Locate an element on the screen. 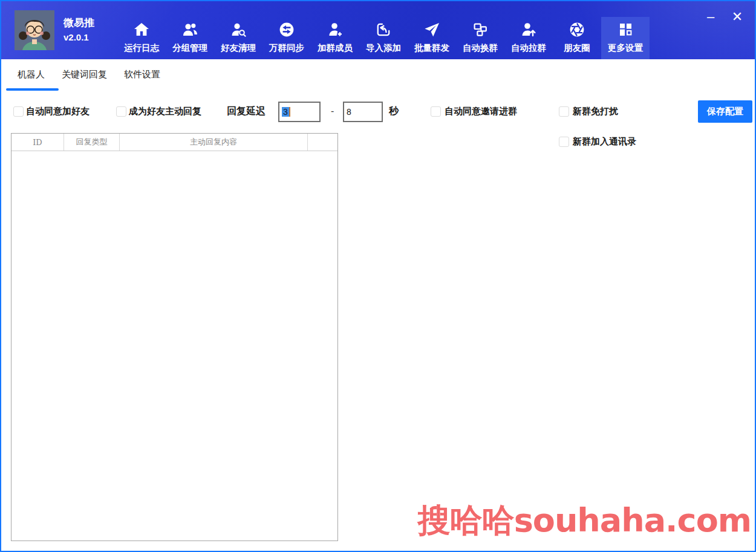 Image resolution: width=756 pixels, height=552 pixels. moments-icon is located at coordinates (577, 30).